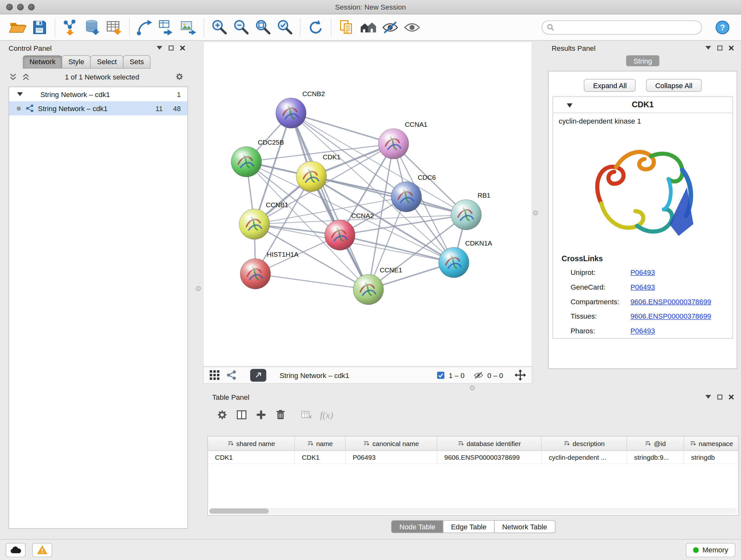 The width and height of the screenshot is (741, 560). I want to click on function-builder-button: f(x), so click(327, 415).